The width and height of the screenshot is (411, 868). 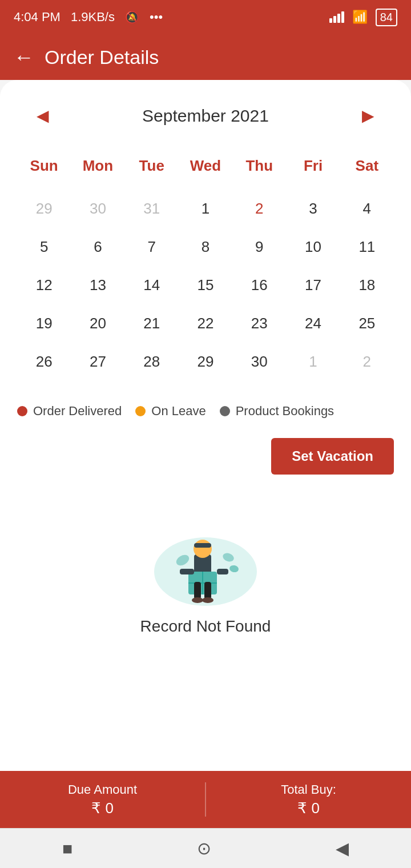 What do you see at coordinates (102, 57) in the screenshot?
I see `page-title: Order Details` at bounding box center [102, 57].